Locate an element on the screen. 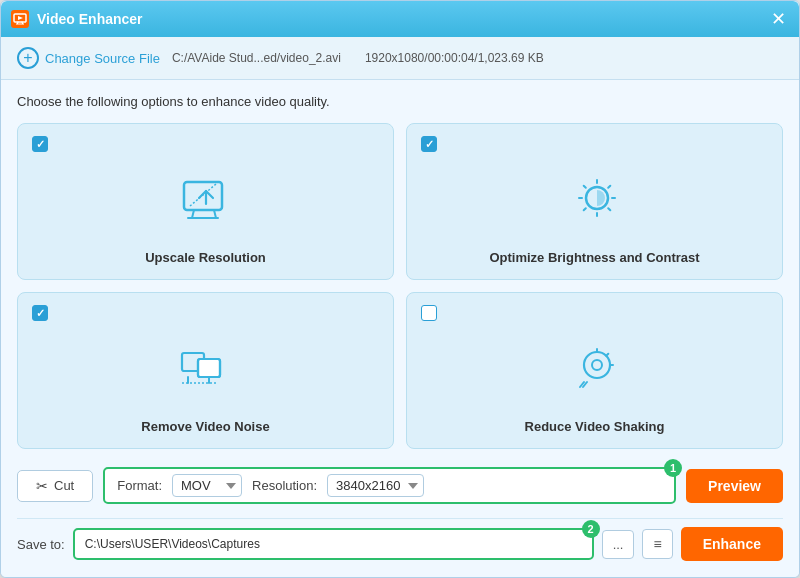 The image size is (800, 578). close-button: ✕ is located at coordinates (778, 19).